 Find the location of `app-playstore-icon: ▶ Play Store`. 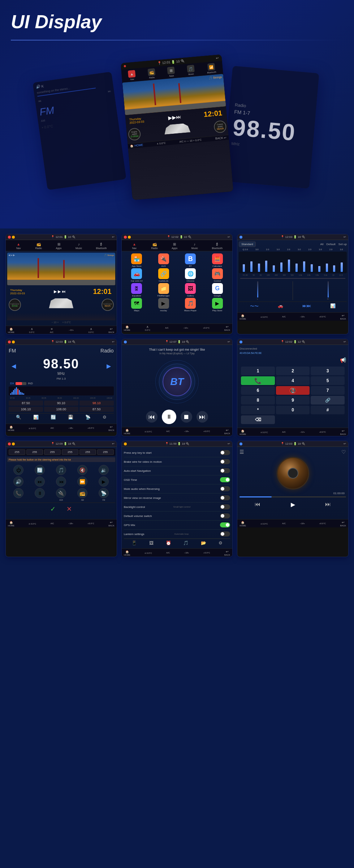

app-playstore-icon: ▶ Play Store is located at coordinates (217, 305).